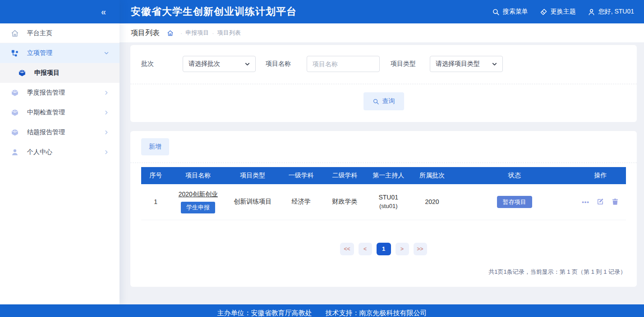 This screenshot has height=317, width=644. Describe the element at coordinates (15, 152) in the screenshot. I see `person-icon` at that location.